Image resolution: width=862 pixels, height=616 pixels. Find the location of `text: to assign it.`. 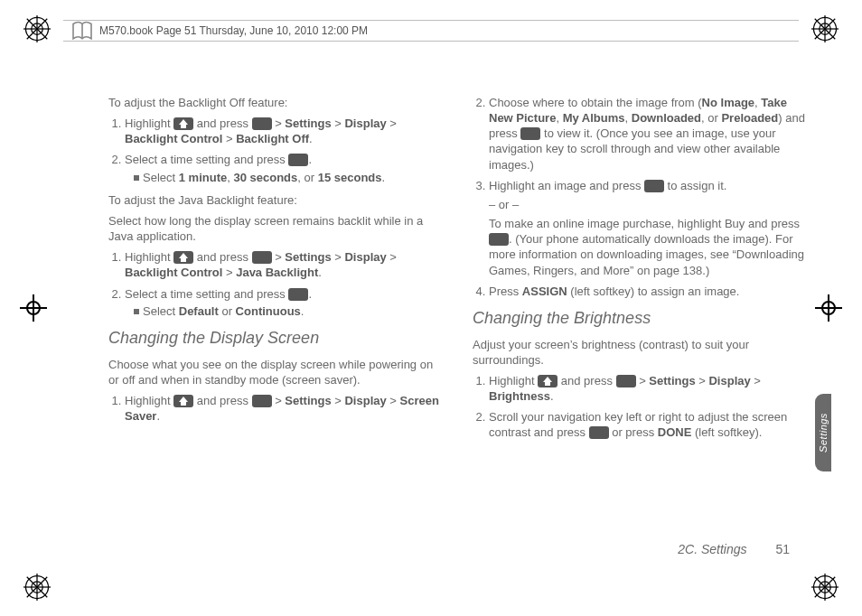

text: to assign it. is located at coordinates (696, 186).